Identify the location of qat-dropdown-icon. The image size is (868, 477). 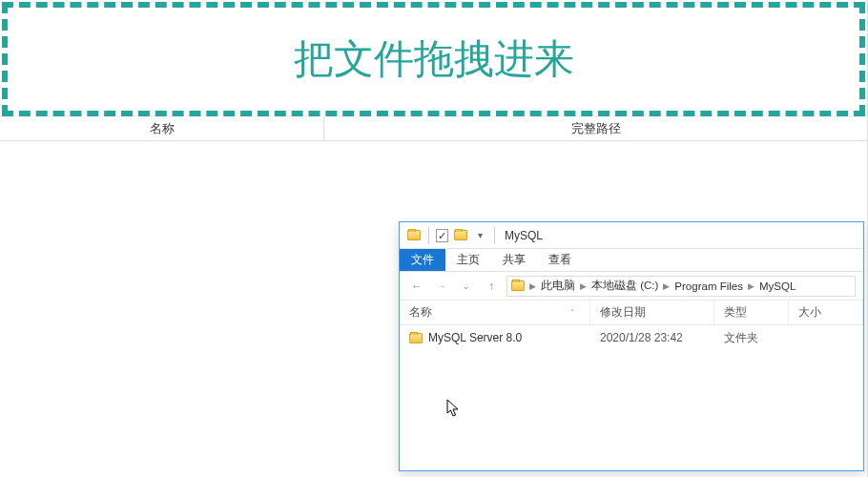
(480, 236).